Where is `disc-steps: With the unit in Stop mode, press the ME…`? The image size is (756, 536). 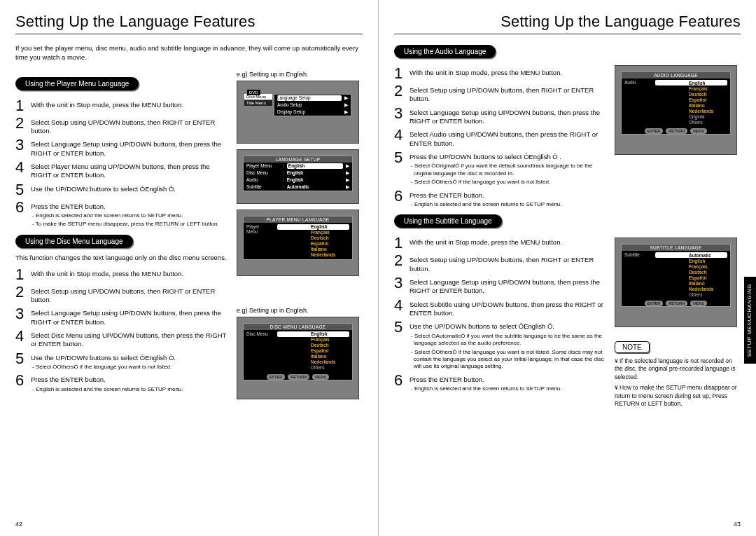 disc-steps: With the unit in Stop mode, press the ME… is located at coordinates (122, 331).